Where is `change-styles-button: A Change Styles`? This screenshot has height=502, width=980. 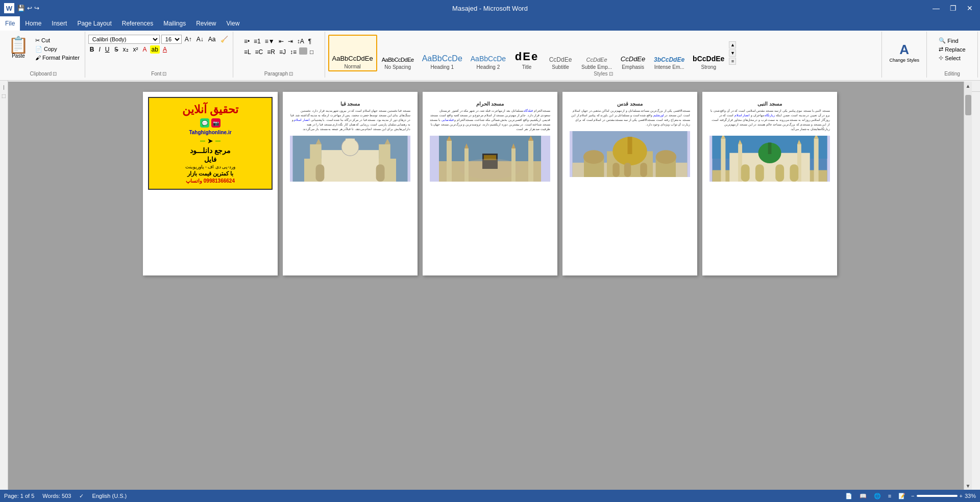
change-styles-button: A Change Styles is located at coordinates (904, 53).